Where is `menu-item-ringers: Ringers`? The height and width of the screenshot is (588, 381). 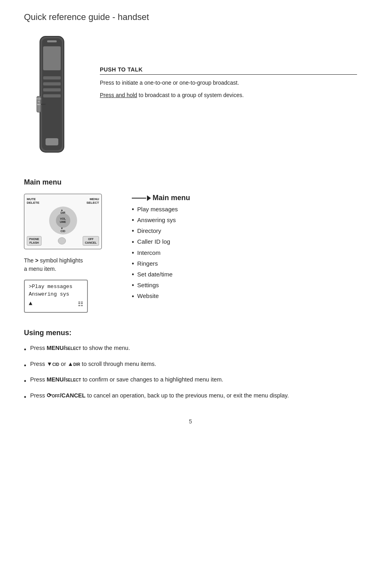 menu-item-ringers: Ringers is located at coordinates (244, 264).